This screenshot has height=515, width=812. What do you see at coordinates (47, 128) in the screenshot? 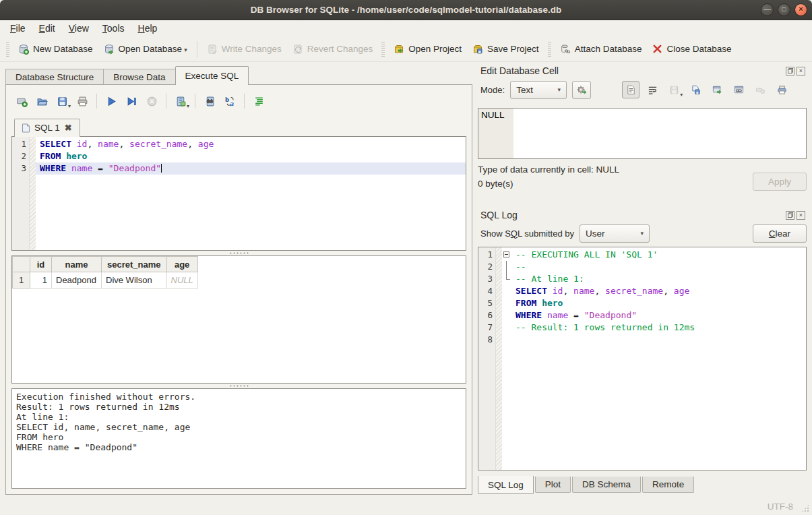
I see `sql-document-tab: SQL 1 ✖` at bounding box center [47, 128].